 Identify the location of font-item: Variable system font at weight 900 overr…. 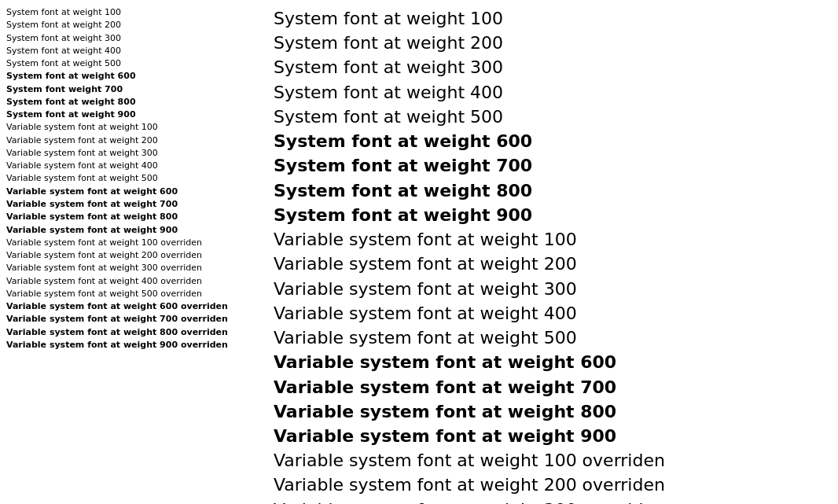
(132, 345).